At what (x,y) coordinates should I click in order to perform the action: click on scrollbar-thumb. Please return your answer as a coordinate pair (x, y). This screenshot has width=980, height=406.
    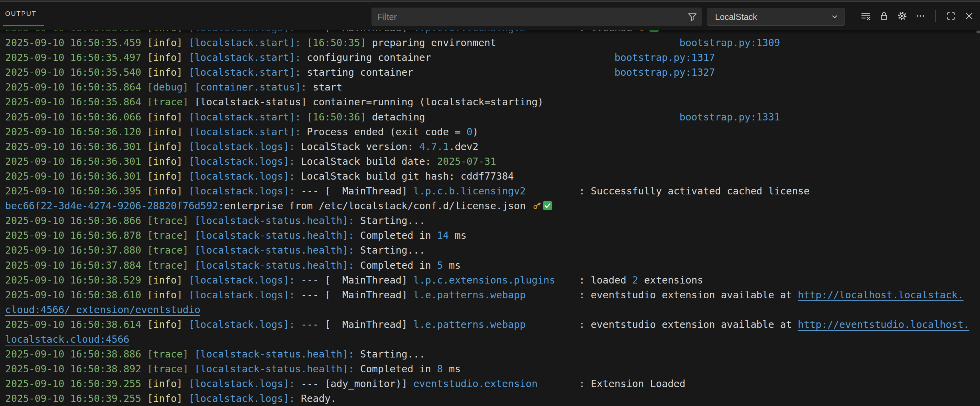
    Looking at the image, I should click on (978, 32).